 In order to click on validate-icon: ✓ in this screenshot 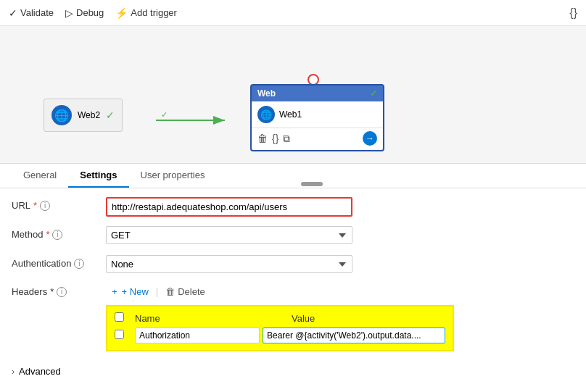, I will do `click(13, 13)`.